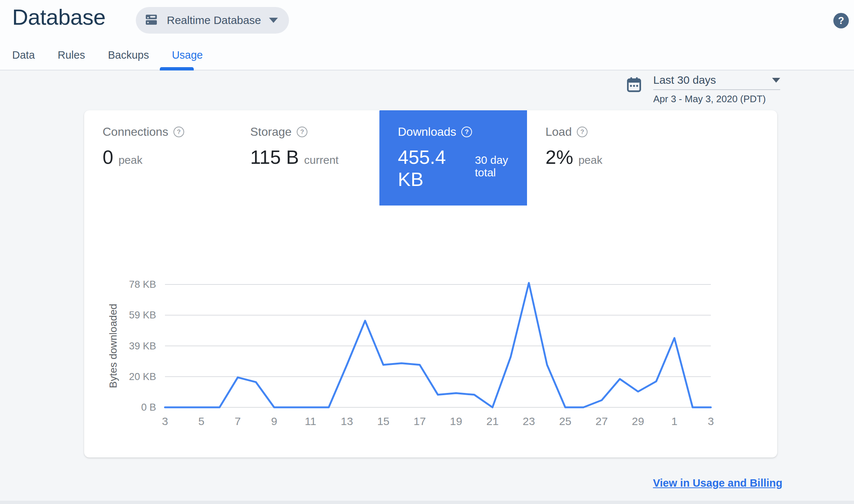  I want to click on x-tick-label: 7, so click(238, 421).